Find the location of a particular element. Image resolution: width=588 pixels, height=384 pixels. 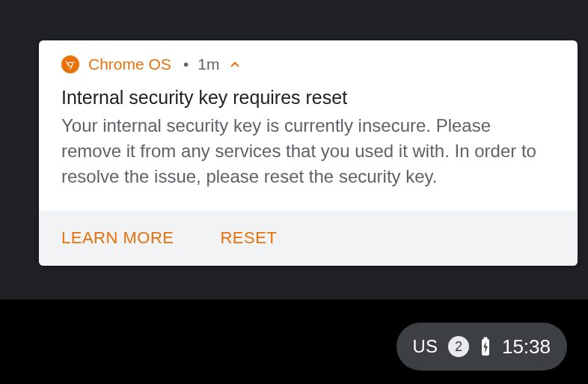

notification-count-badge: 2 is located at coordinates (459, 347).